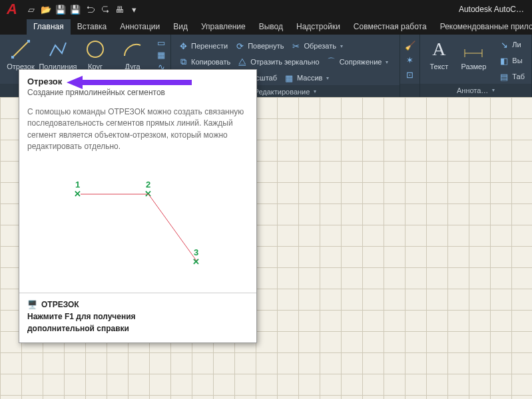 The width and height of the screenshot is (532, 399). I want to click on explode-icon: ✶, so click(410, 60).